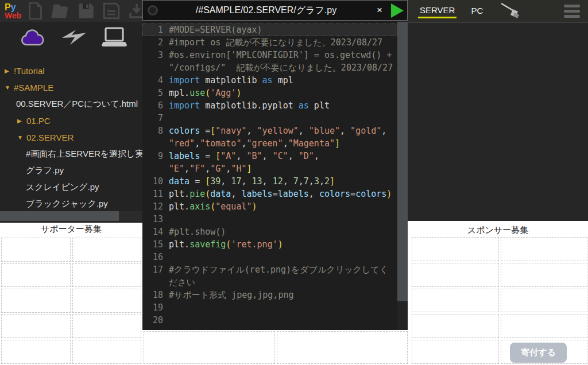  What do you see at coordinates (45, 171) in the screenshot?
I see `tree-item-label: グラフ.py` at bounding box center [45, 171].